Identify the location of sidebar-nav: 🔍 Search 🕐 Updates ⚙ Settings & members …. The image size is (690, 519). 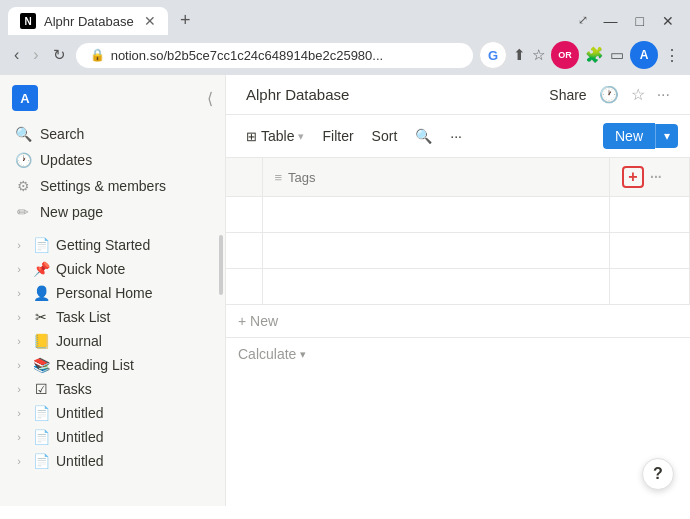
(112, 173).